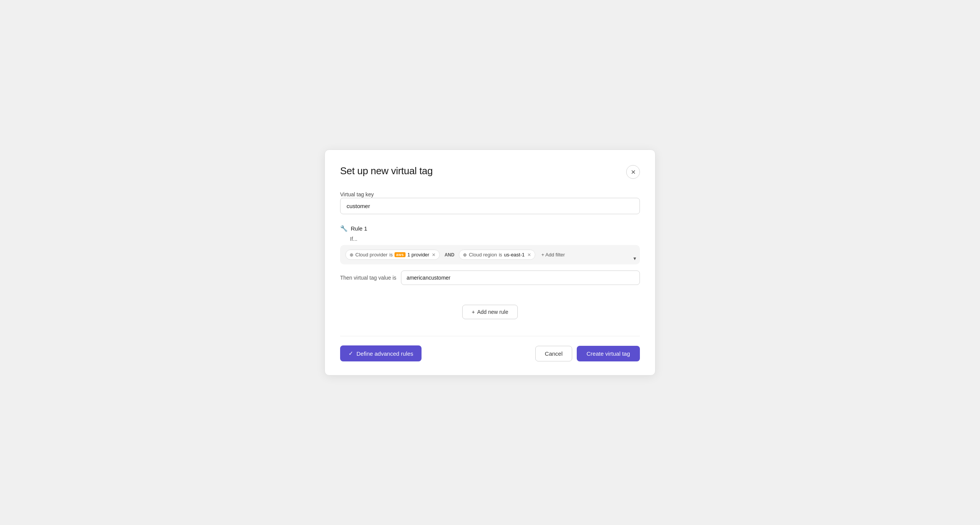 The height and width of the screenshot is (525, 980). Describe the element at coordinates (495, 239) in the screenshot. I see `if-label: If...` at that location.